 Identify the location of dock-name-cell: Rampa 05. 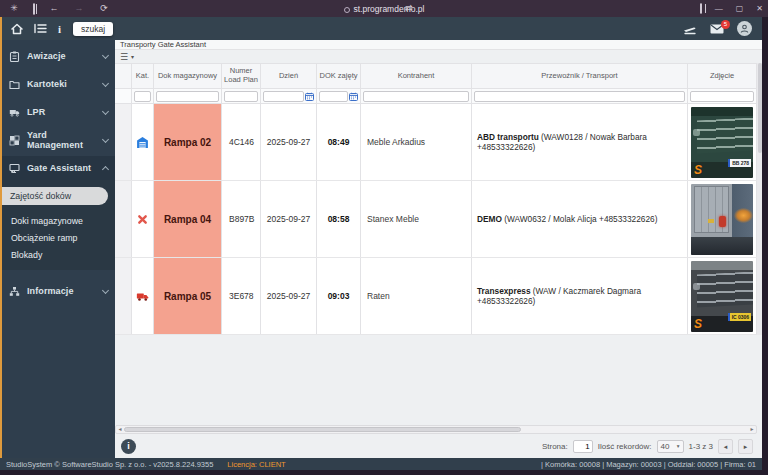
(188, 296).